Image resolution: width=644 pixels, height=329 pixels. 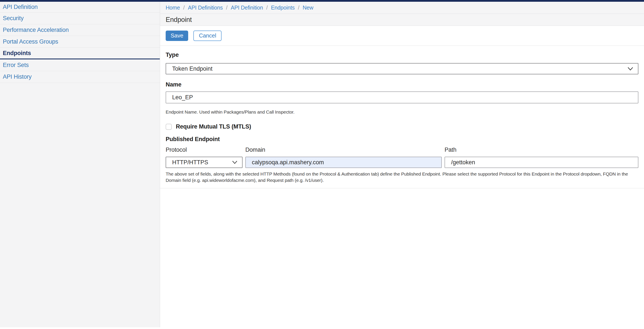 What do you see at coordinates (402, 69) in the screenshot?
I see `type-select: Token Endpoint` at bounding box center [402, 69].